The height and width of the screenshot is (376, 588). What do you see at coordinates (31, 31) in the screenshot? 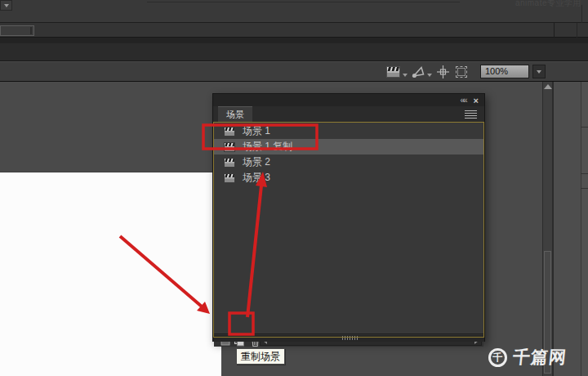
I see `scrollbar-thumb-grip` at bounding box center [31, 31].